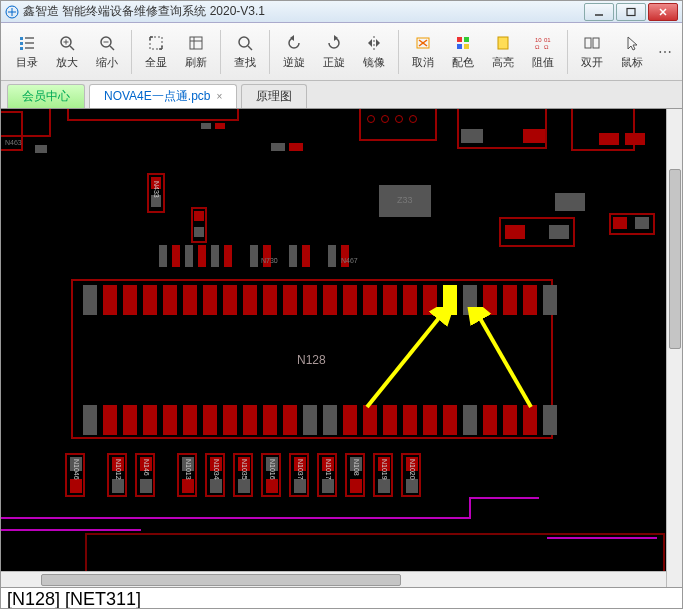  I want to click on tab-pcb-file: NOVA4E一点通.pcb ×, so click(163, 96).